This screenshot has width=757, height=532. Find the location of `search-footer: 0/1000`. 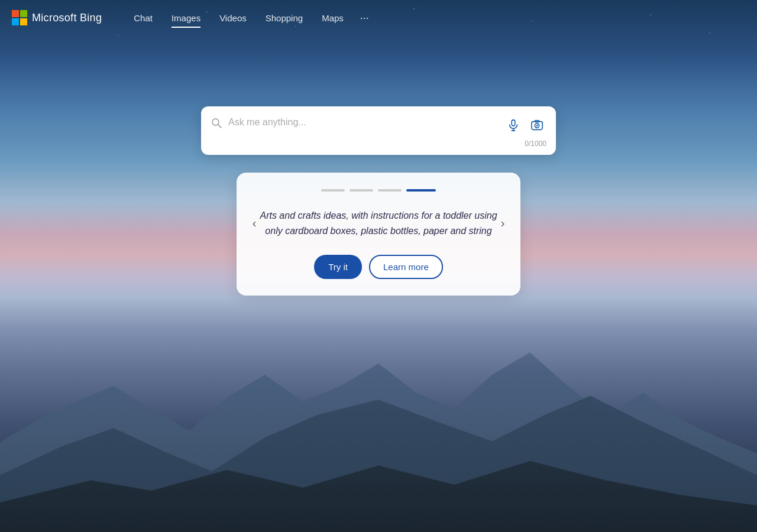

search-footer: 0/1000 is located at coordinates (378, 144).